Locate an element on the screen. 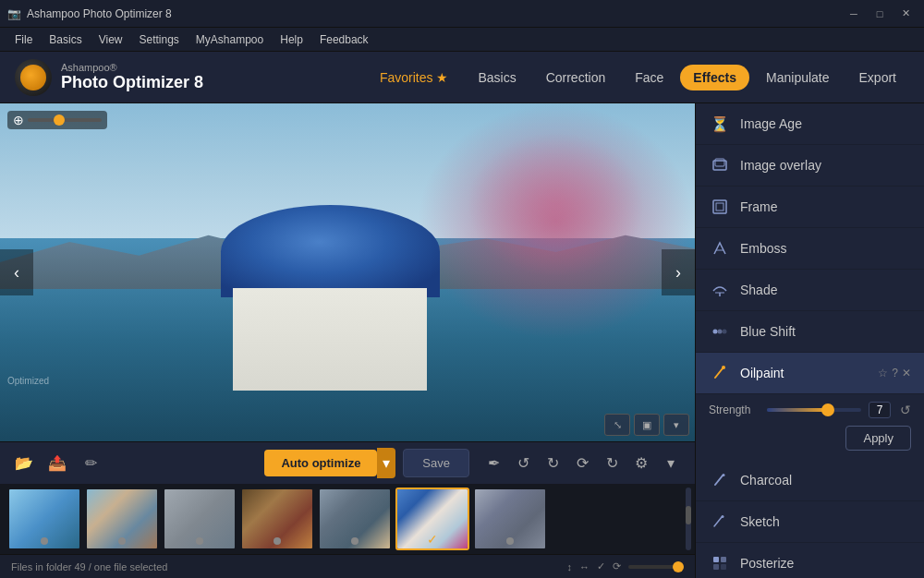  auto-optimize-button: Auto optimize is located at coordinates (321, 464).